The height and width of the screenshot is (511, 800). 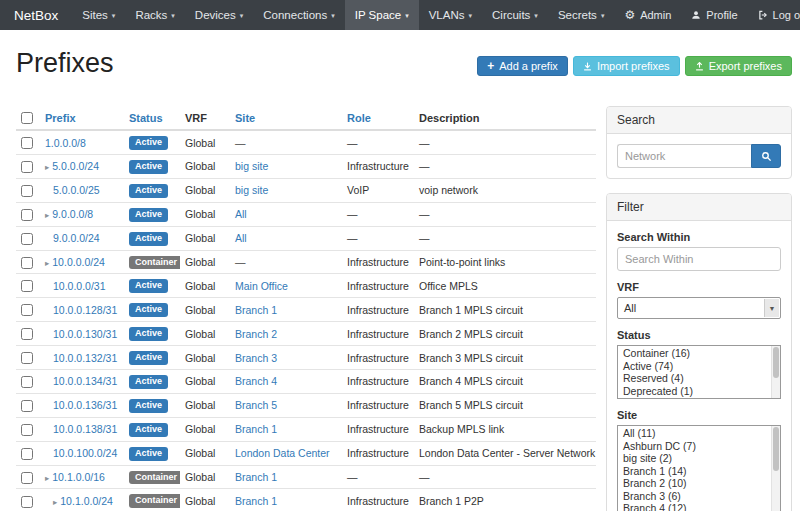 I want to click on prefix-link: 9.0.0.0/8, so click(x=72, y=214).